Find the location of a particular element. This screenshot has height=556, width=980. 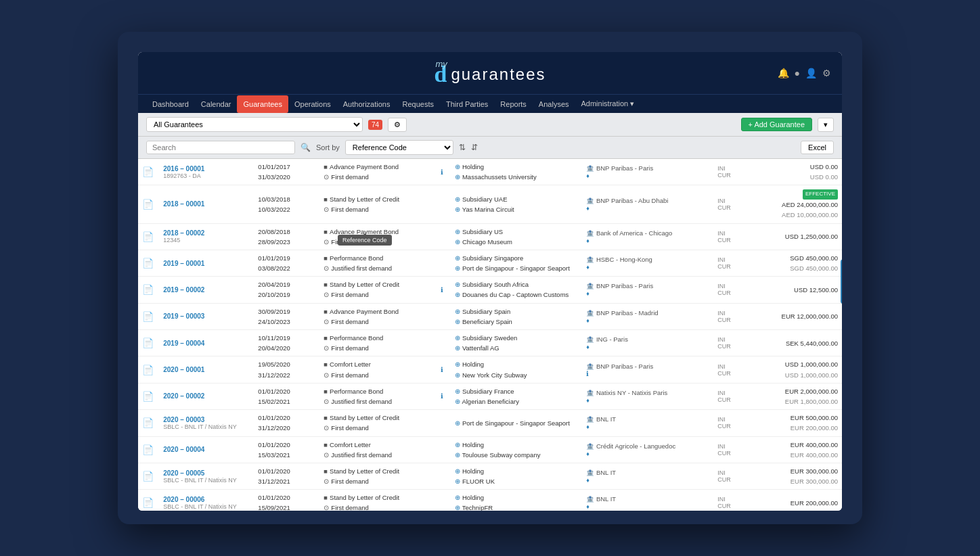

table-row: 📄 2020 – 00003 SBLC - BNL IT / Natixis N… is located at coordinates (490, 423).